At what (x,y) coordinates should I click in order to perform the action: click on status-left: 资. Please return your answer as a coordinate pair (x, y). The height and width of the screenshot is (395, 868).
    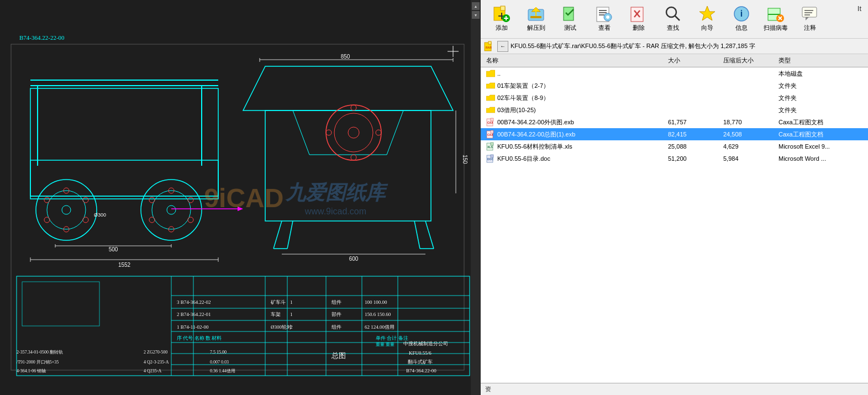
    Looking at the image, I should click on (488, 389).